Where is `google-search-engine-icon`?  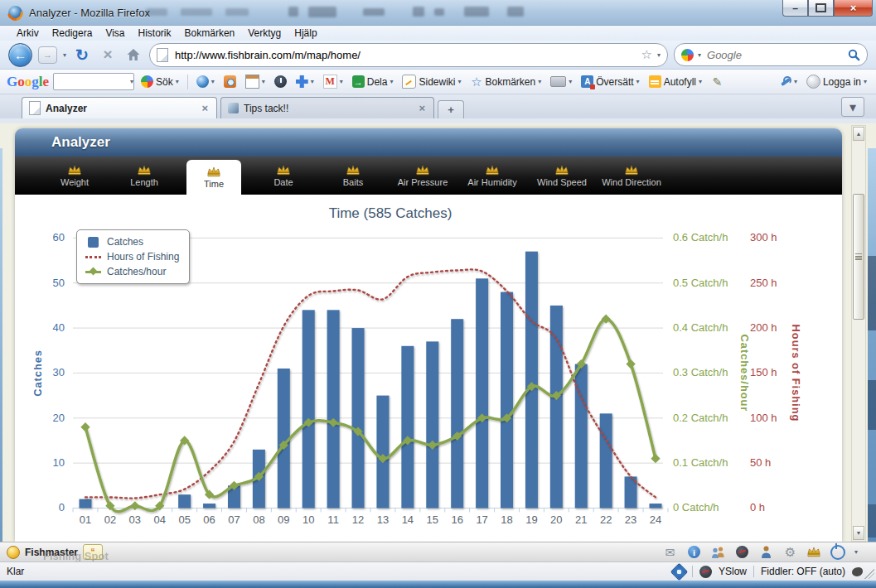
google-search-engine-icon is located at coordinates (688, 55).